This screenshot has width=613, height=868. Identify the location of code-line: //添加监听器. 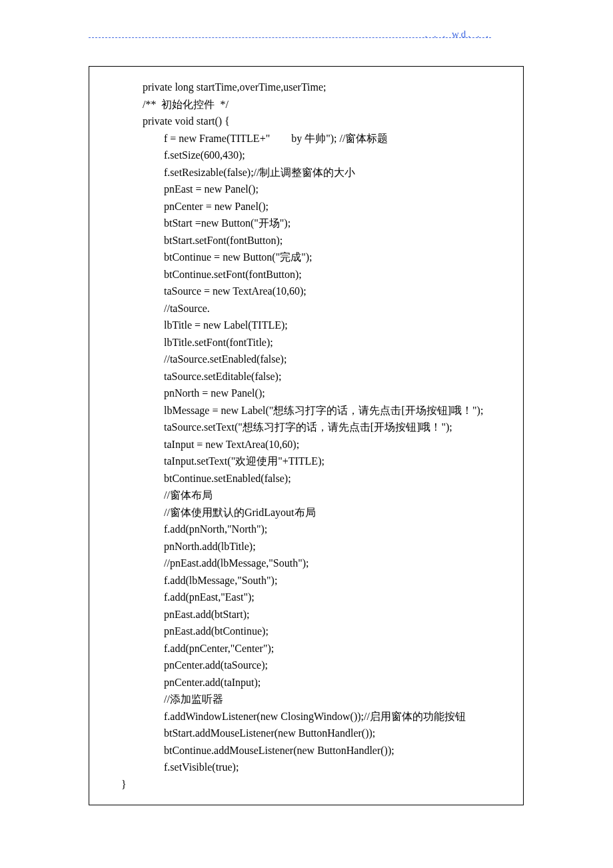
(318, 699).